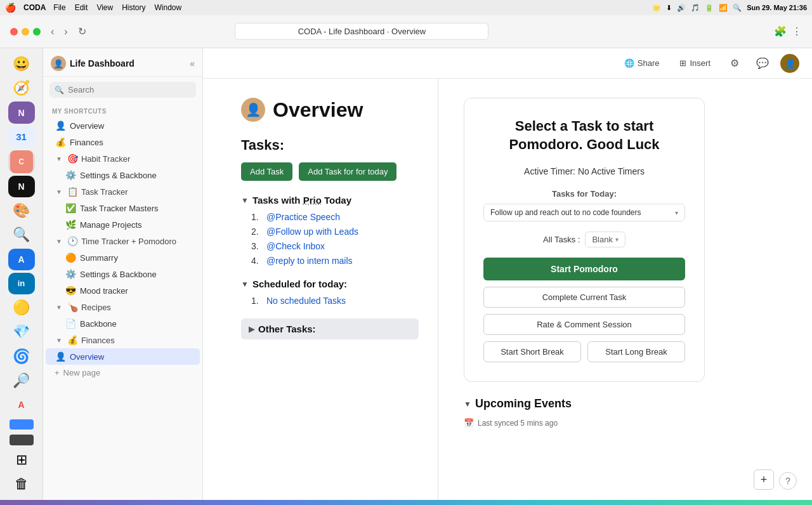 This screenshot has width=812, height=505. Describe the element at coordinates (22, 356) in the screenshot. I see `dock-icon-chrome: 🌀` at that location.